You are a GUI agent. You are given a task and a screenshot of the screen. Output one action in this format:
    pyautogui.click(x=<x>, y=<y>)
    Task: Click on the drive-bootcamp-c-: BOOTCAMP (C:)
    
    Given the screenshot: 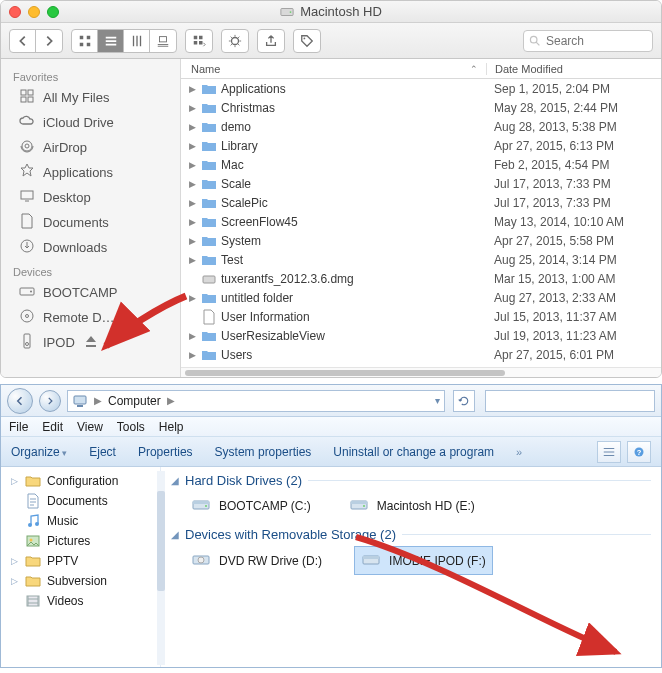 What is the action you would take?
    pyautogui.click(x=251, y=506)
    